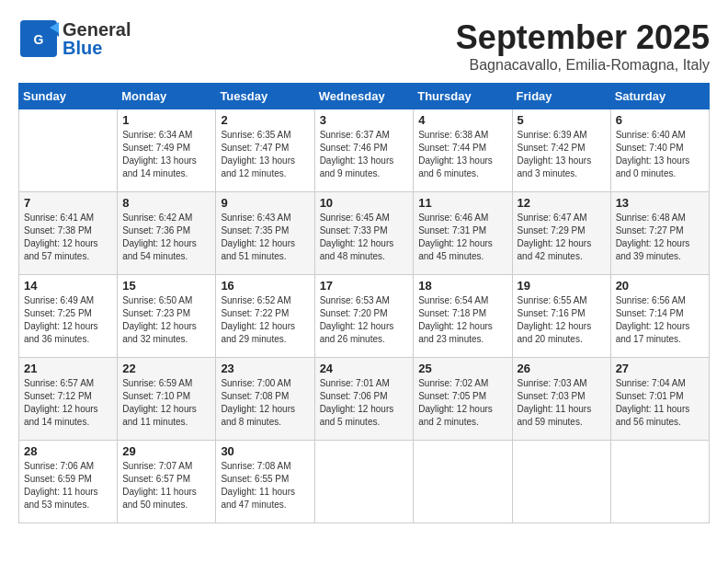  I want to click on day-number: 8, so click(166, 202).